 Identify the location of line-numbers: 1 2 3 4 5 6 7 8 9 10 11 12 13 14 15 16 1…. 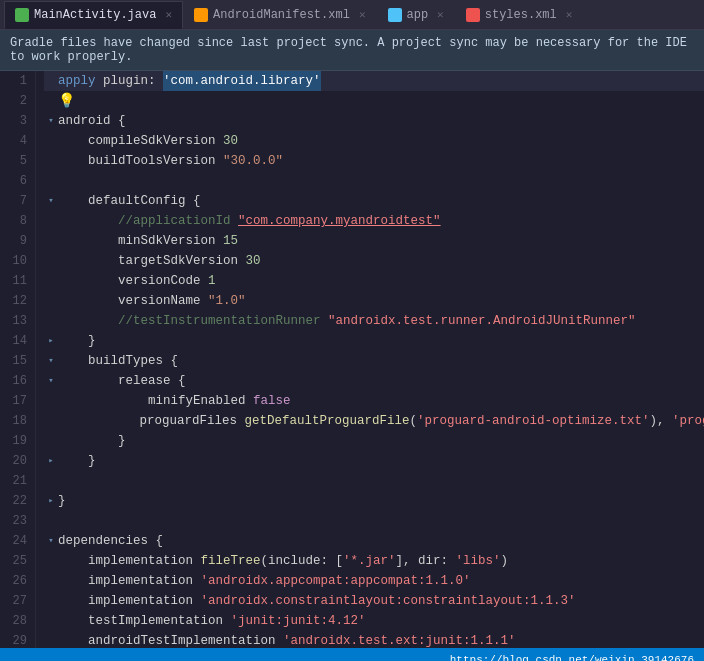
(18, 360).